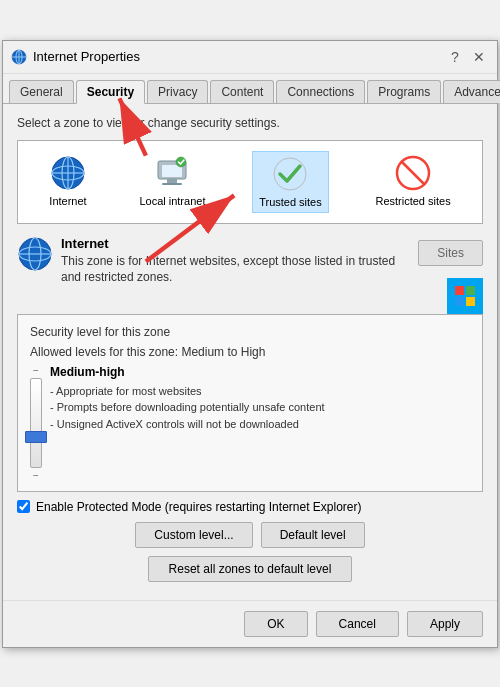  I want to click on tab-general: General, so click(42, 92).